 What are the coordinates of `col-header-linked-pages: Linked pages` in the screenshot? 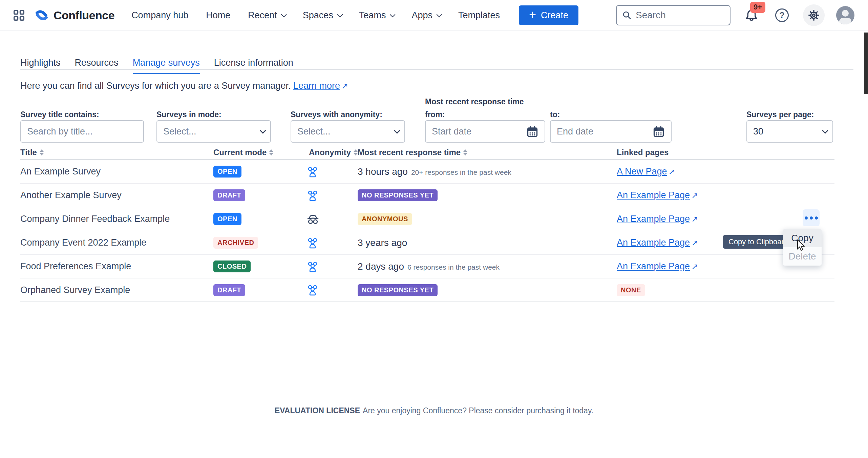 It's located at (725, 152).